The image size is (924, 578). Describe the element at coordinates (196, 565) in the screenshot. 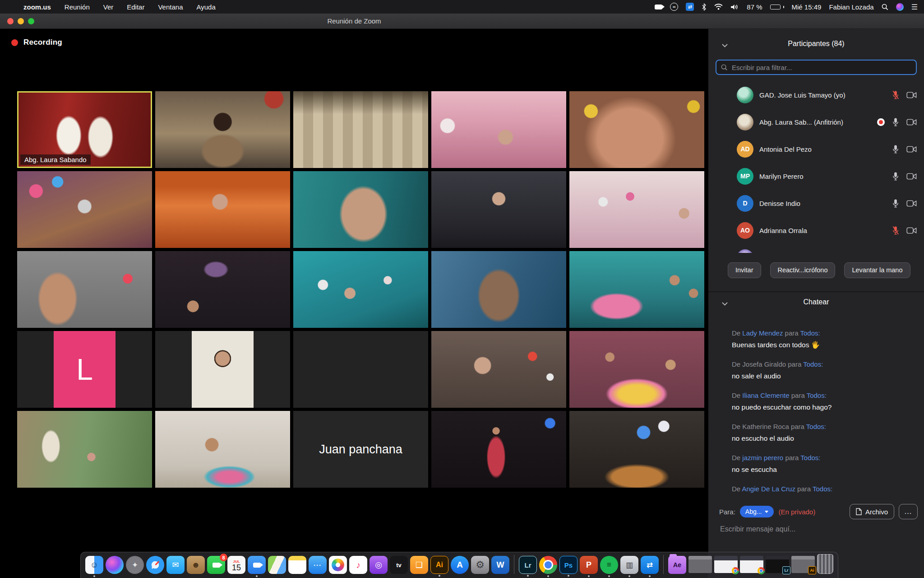

I see `dock-contacts-icon: ☻` at that location.